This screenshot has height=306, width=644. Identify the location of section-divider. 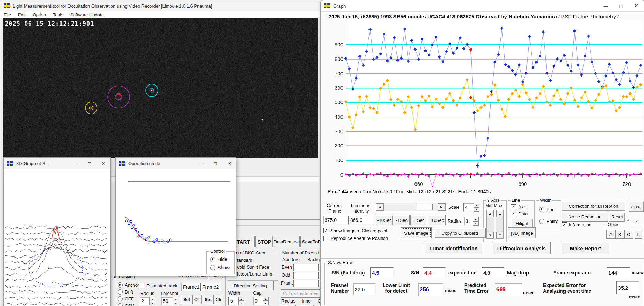
(483, 258).